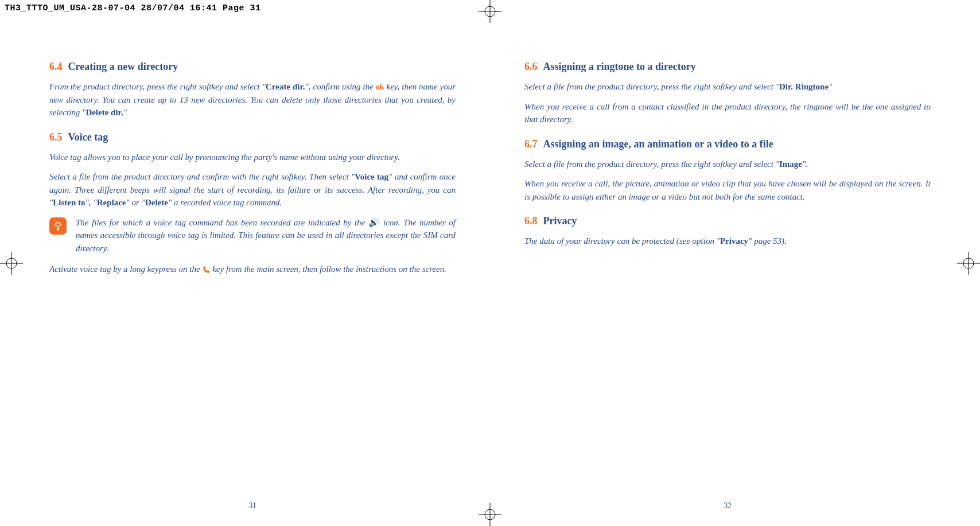  Describe the element at coordinates (252, 67) in the screenshot. I see `heading-6-4: 6.4Creating a new directory` at that location.